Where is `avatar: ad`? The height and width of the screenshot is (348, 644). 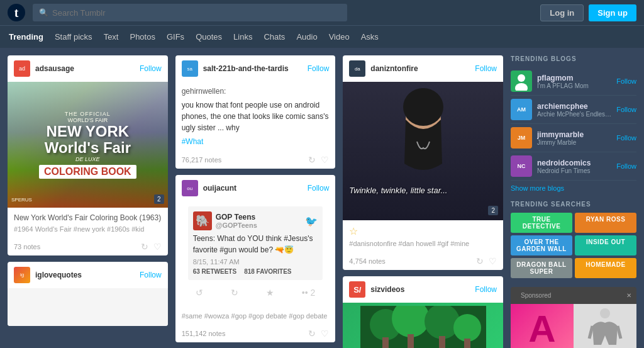 avatar: ad is located at coordinates (22, 69).